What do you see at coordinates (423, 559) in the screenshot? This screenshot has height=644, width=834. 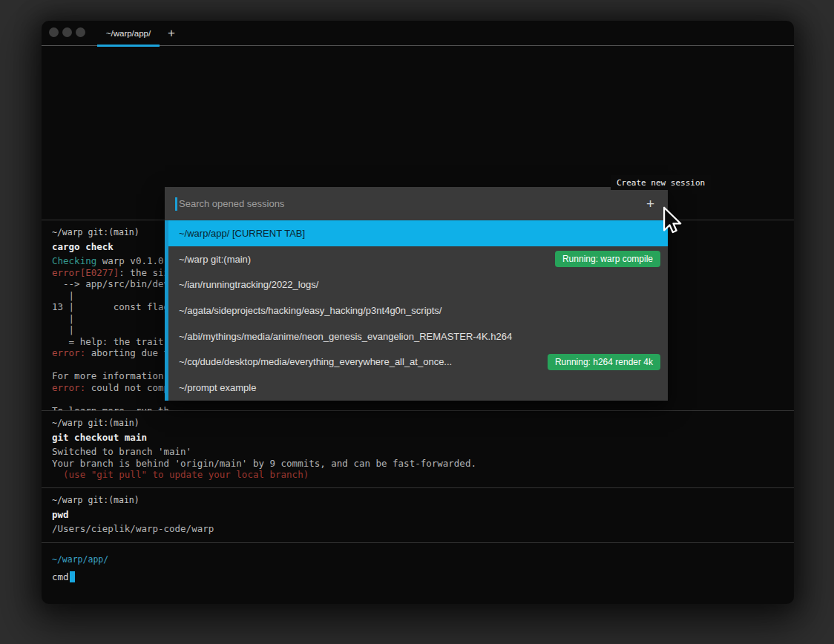 I see `prompt-path: ~/warp/app/` at bounding box center [423, 559].